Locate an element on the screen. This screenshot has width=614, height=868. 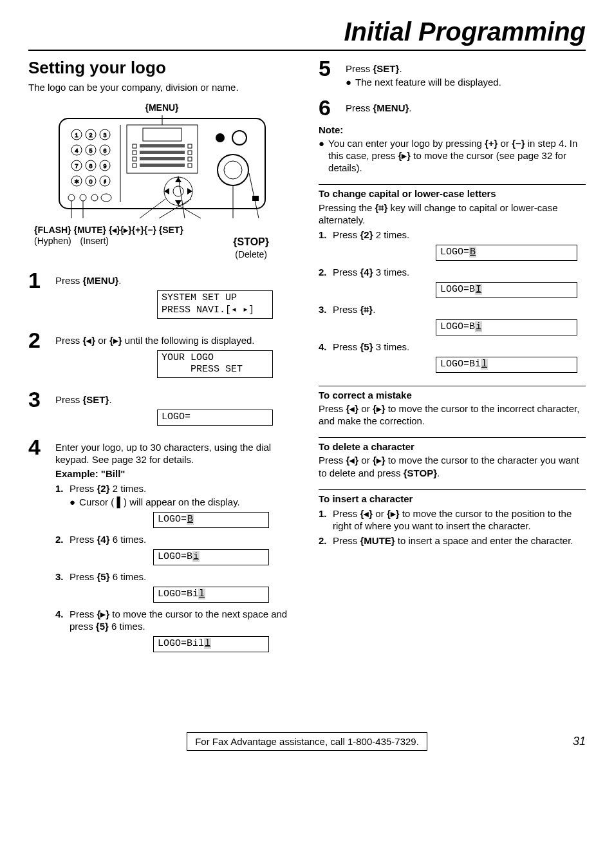
step1-text-b: . is located at coordinates (120, 281).